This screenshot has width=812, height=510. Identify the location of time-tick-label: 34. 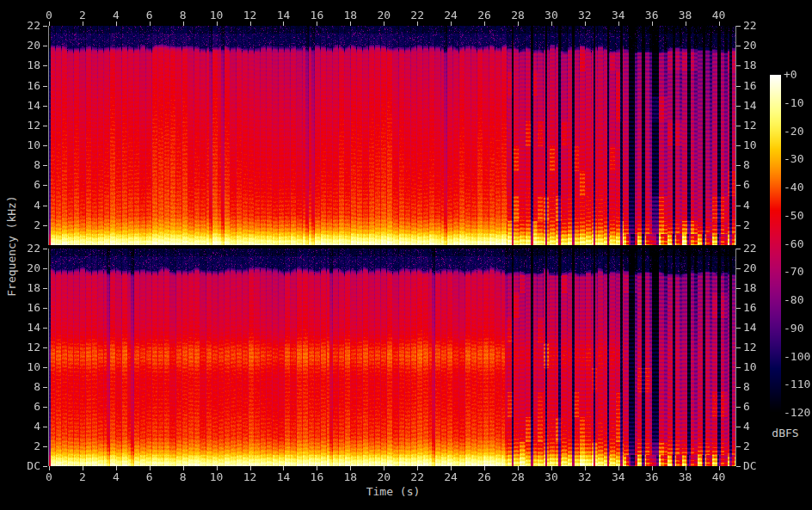
(618, 477).